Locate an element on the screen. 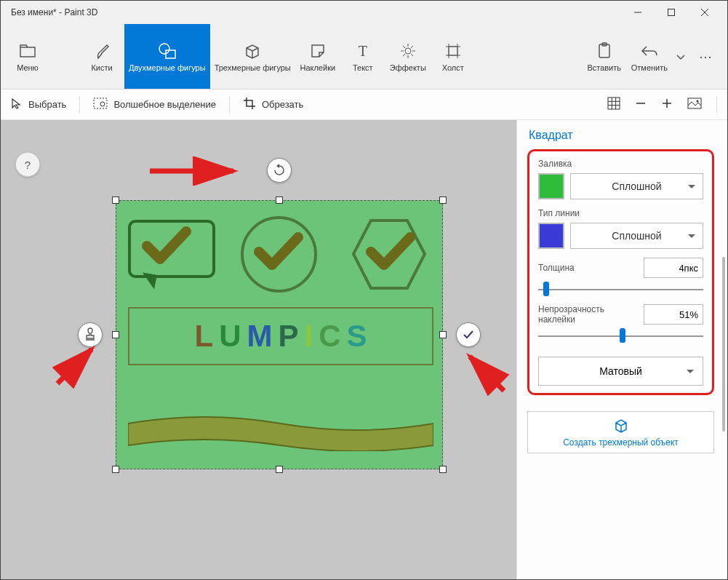  canvas-icon is located at coordinates (453, 51).